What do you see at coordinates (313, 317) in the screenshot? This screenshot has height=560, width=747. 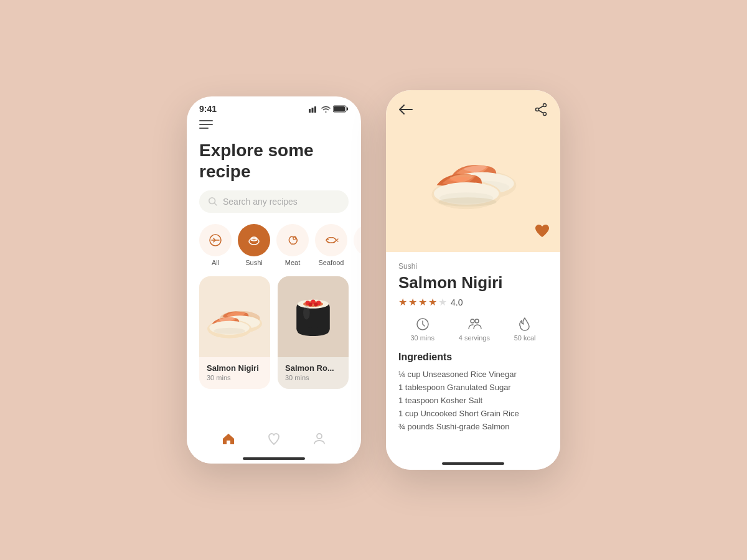 I see `salmon-roll-small-art` at bounding box center [313, 317].